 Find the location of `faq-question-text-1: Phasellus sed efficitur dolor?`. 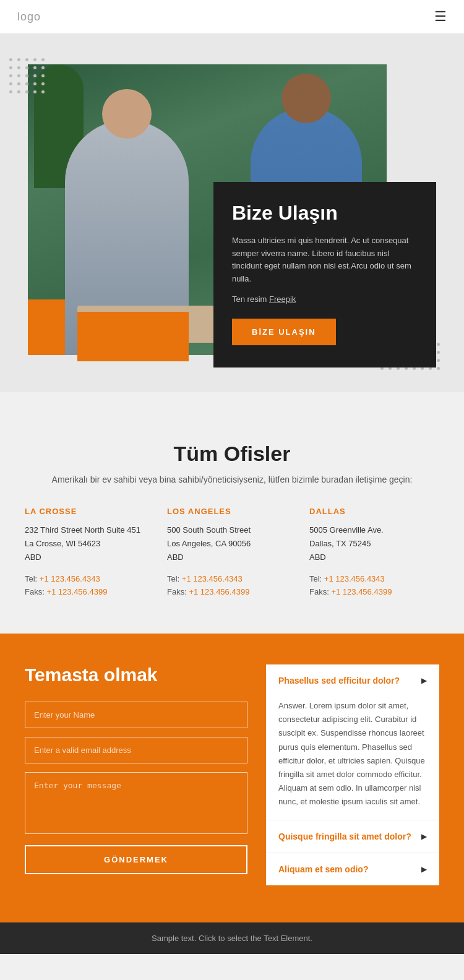

faq-question-text-1: Phasellus sed efficitur dolor? is located at coordinates (339, 681).